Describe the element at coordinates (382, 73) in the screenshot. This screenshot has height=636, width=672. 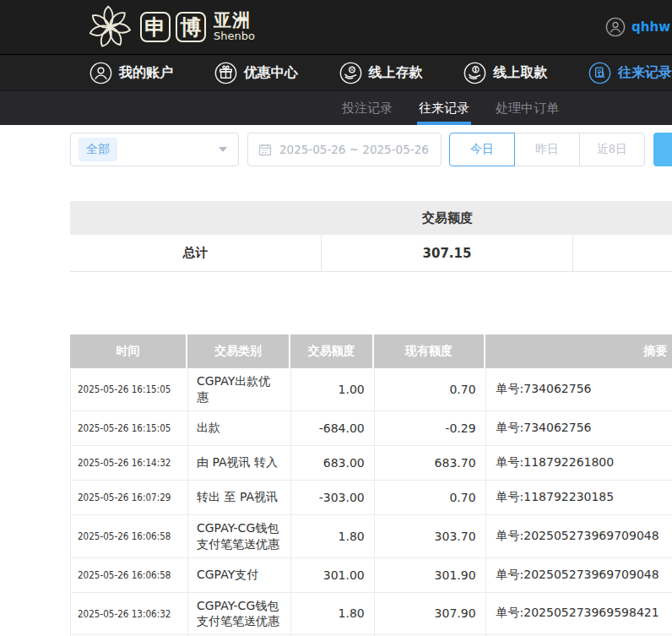
I see `nav-item-online-deposit: 线上存款` at that location.